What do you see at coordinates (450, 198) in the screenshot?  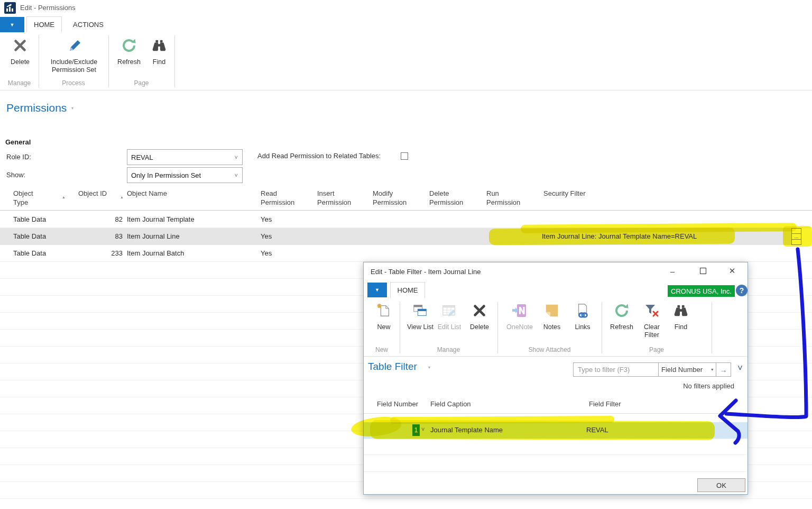 I see `col-header-delete-permission: Delete Permission` at bounding box center [450, 198].